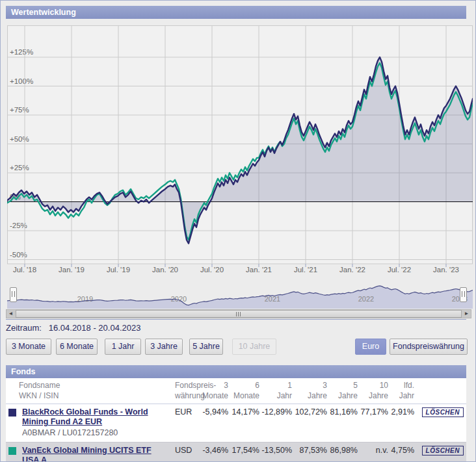  I want to click on x-axis-label: Jan. '21, so click(259, 270).